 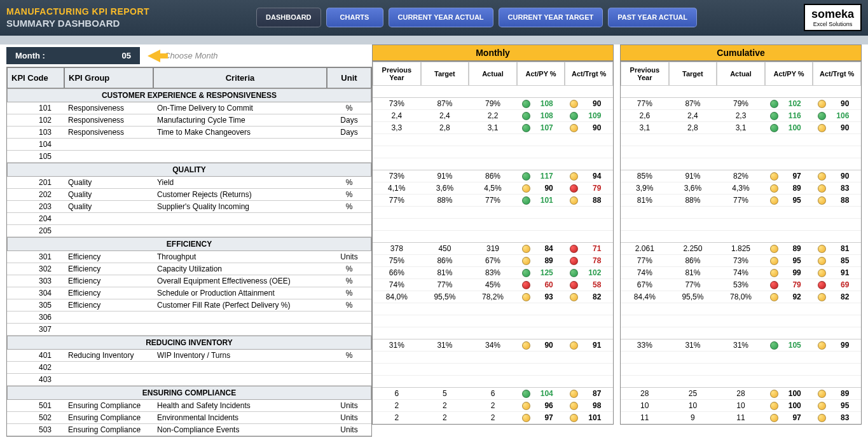 What do you see at coordinates (189, 305) in the screenshot?
I see `kpi-row: 305EfficiencyCustomer Fill Rate (Perfect…` at bounding box center [189, 305].